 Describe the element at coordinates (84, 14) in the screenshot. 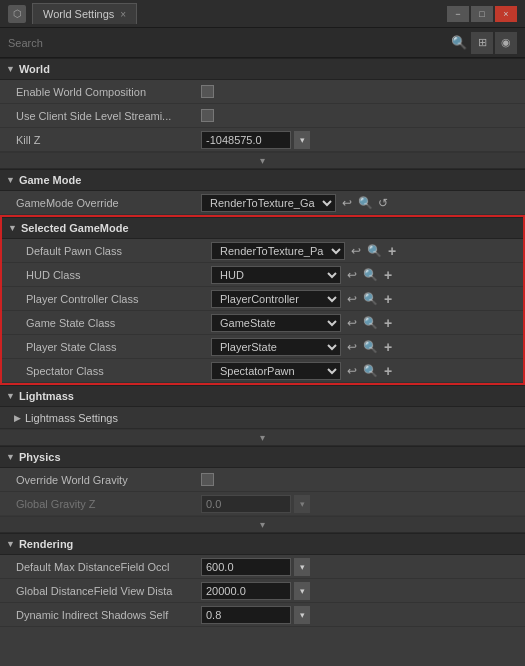

I see `world-settings-tab: World Settings ×` at that location.